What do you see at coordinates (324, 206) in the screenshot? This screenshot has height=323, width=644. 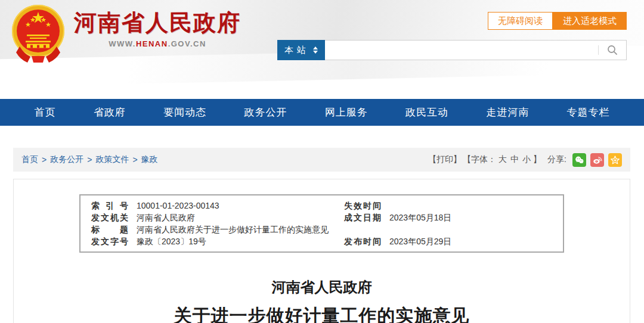 I see `metadata-row: 索 引 号 10001-01-2023-00143 失效时间` at bounding box center [324, 206].